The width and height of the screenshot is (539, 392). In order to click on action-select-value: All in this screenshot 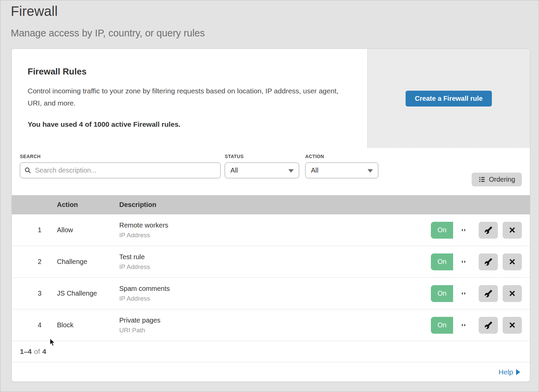, I will do `click(315, 171)`.